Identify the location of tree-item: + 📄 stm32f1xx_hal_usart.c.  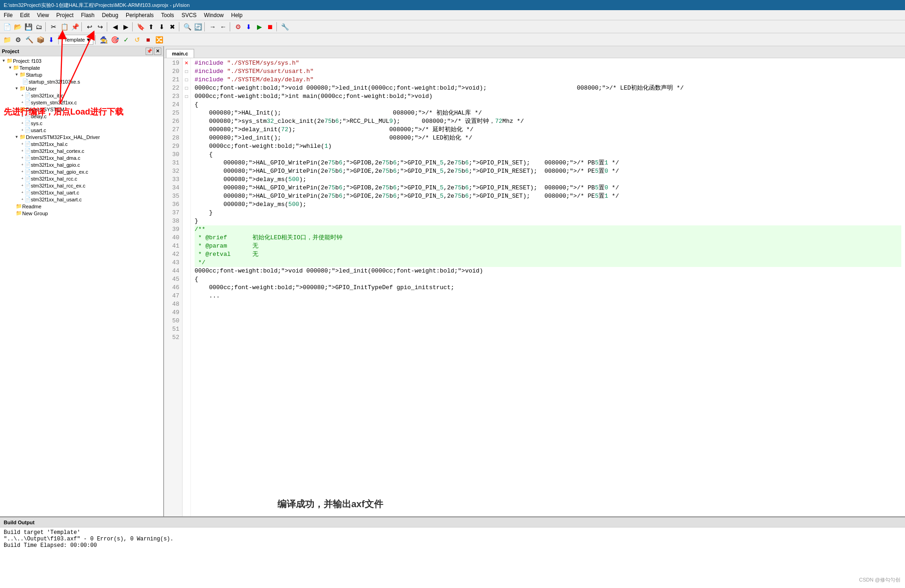
(81, 200).